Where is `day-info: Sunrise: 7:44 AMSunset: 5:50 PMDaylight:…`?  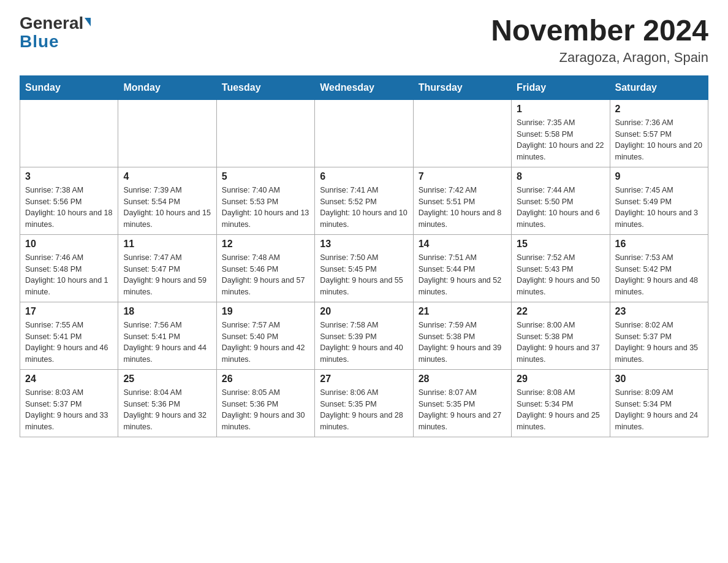 day-info: Sunrise: 7:44 AMSunset: 5:50 PMDaylight:… is located at coordinates (560, 207).